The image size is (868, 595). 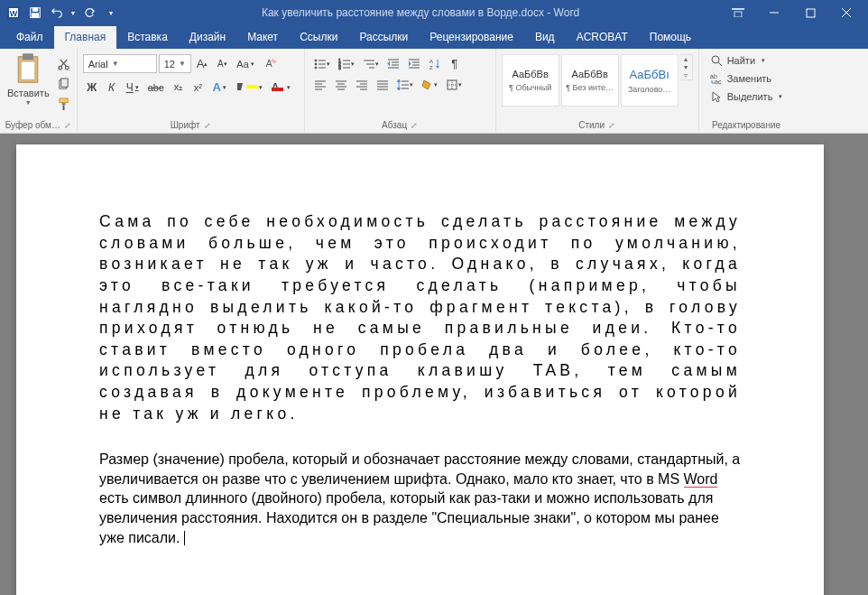 What do you see at coordinates (371, 63) in the screenshot?
I see `multilevel-icon: ▾` at bounding box center [371, 63].